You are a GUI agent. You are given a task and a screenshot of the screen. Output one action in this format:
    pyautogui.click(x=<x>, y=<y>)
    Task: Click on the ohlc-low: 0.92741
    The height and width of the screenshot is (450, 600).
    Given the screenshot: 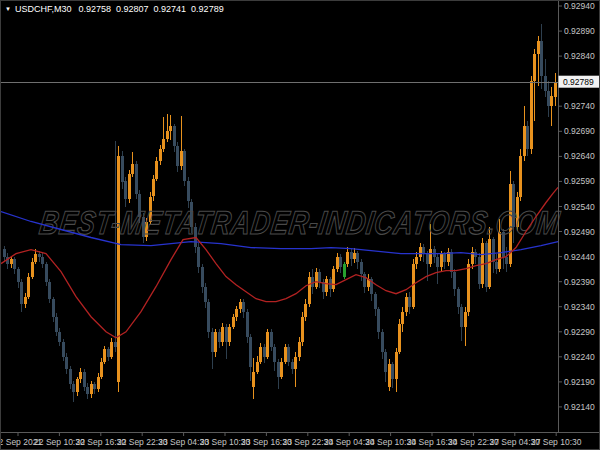 What is the action you would take?
    pyautogui.click(x=170, y=9)
    